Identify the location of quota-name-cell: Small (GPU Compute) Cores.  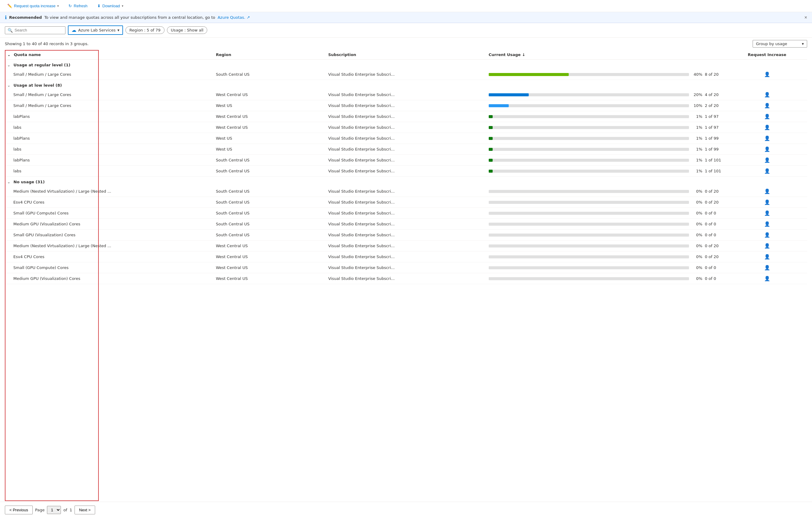
(109, 268).